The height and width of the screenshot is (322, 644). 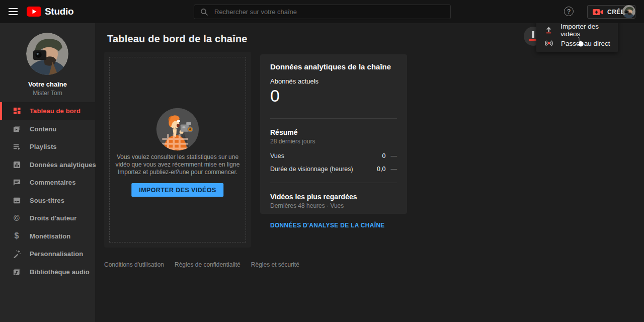 I want to click on audio-library-icon, so click(x=17, y=272).